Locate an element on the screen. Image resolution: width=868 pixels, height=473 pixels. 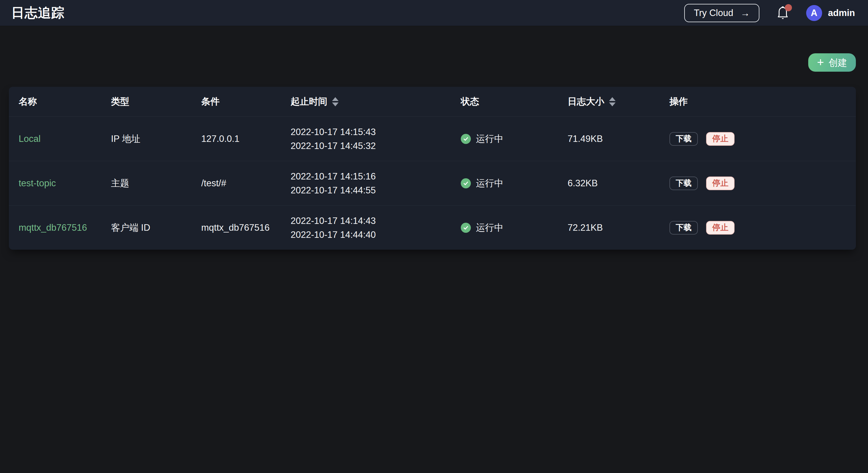
username-label: admin is located at coordinates (841, 13).